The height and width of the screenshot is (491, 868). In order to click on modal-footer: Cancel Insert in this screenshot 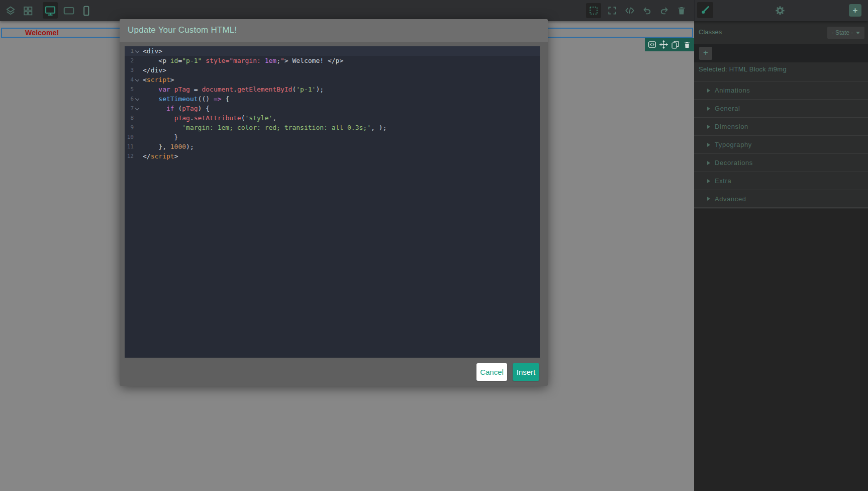, I will do `click(334, 372)`.